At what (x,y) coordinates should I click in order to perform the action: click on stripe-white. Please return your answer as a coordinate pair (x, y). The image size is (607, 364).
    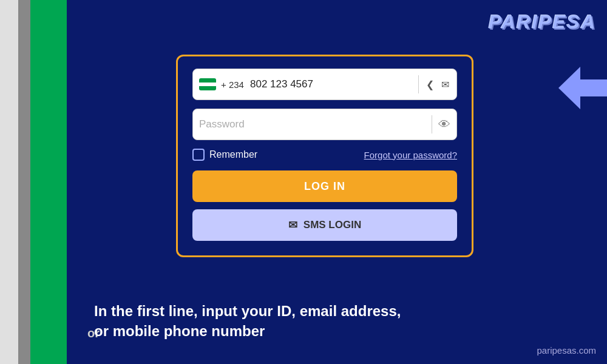
    Looking at the image, I should click on (9, 182).